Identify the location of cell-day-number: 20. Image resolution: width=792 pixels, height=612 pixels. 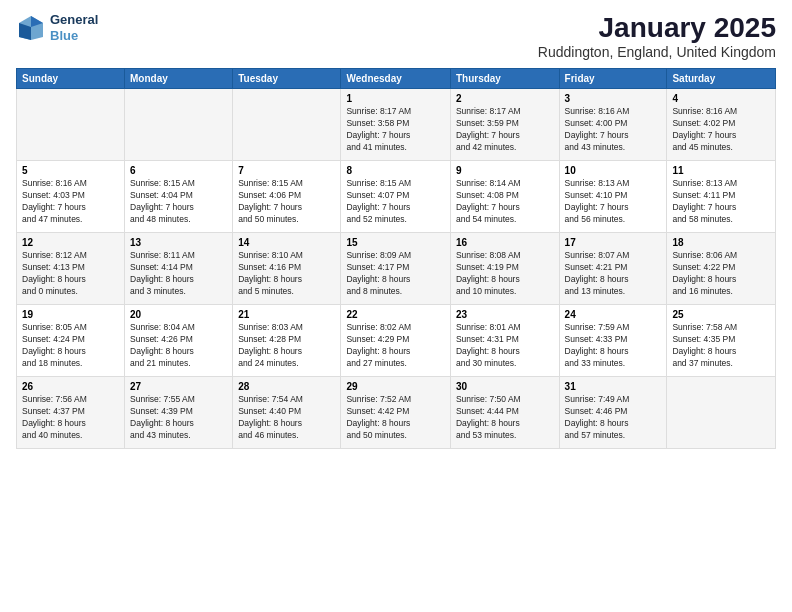
(178, 314).